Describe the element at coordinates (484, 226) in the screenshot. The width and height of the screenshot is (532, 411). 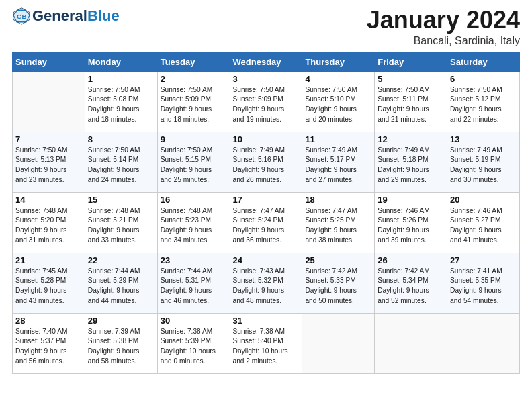
I see `day-info: Sunrise: 7:46 AMSunset: 5:27 PMDaylight:…` at that location.